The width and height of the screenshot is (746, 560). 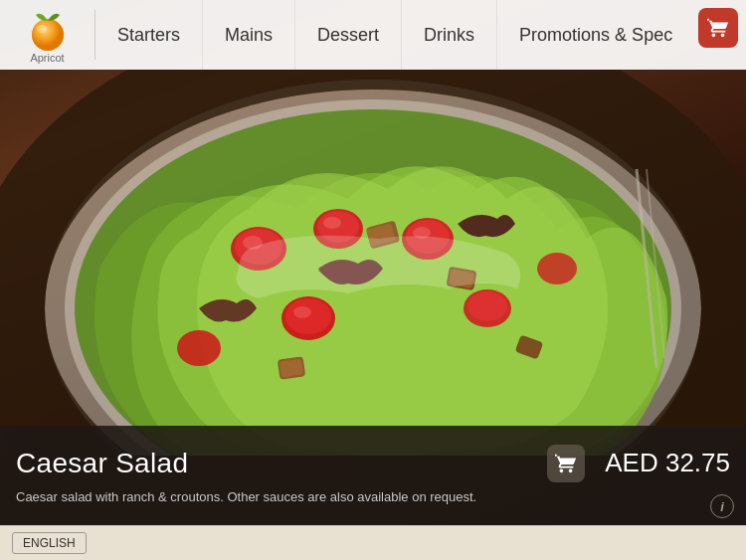 I want to click on cart-top-button, so click(x=718, y=28).